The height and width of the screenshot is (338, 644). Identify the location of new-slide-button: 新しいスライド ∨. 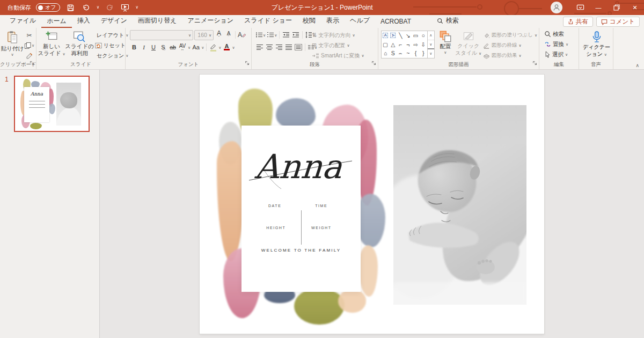
(52, 45).